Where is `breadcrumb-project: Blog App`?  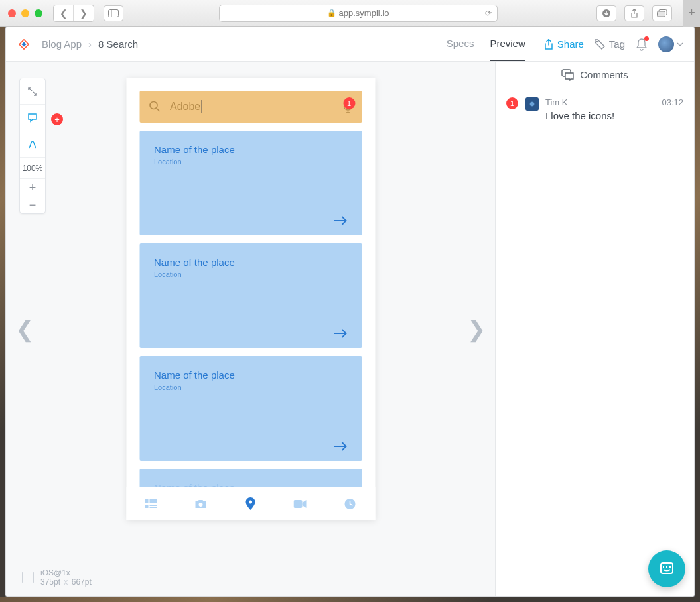
breadcrumb-project: Blog App is located at coordinates (62, 44).